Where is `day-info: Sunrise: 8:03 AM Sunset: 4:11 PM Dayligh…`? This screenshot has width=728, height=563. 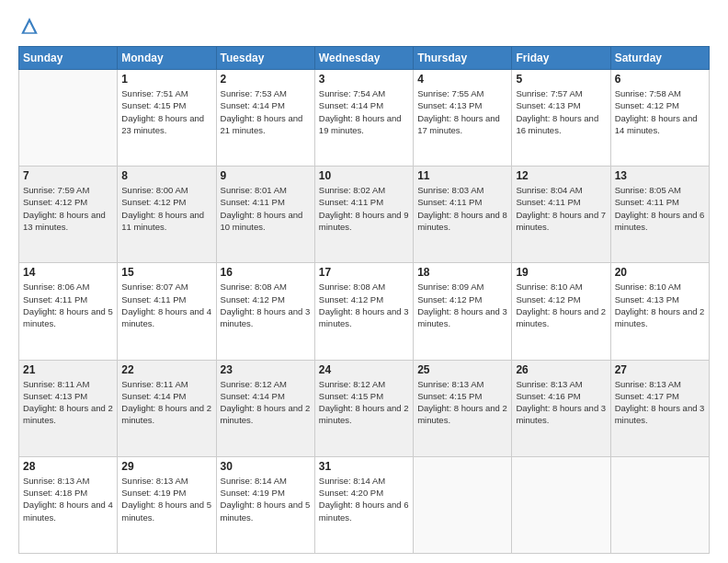 day-info: Sunrise: 8:03 AM Sunset: 4:11 PM Dayligh… is located at coordinates (462, 208).